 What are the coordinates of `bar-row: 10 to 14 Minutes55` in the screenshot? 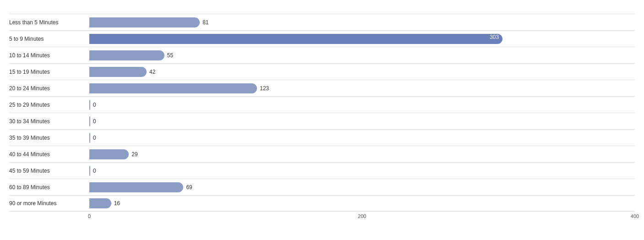 It's located at (322, 55).